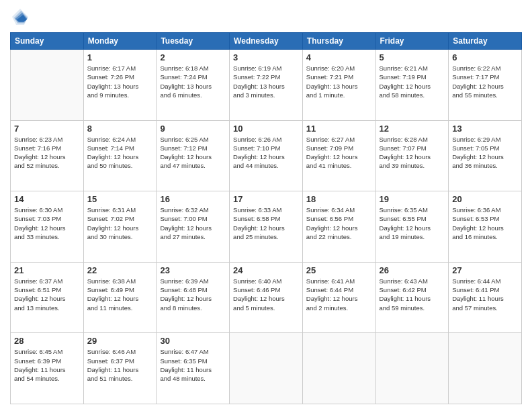 This screenshot has height=411, width=532. What do you see at coordinates (193, 227) in the screenshot?
I see `calendar-cell: 16Sunrise: 6:32 AM Sunset: 7:00 PM Dayli…` at bounding box center [193, 227].